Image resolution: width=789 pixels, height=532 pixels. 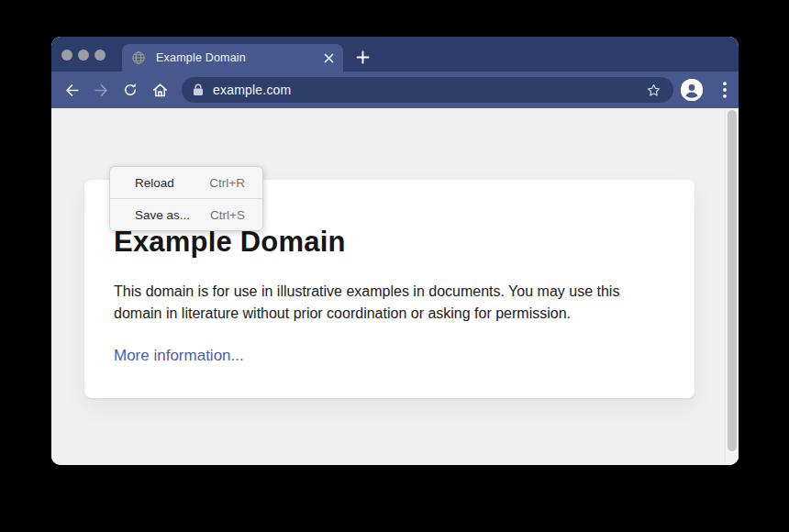 What do you see at coordinates (198, 90) in the screenshot?
I see `lock-icon` at bounding box center [198, 90].